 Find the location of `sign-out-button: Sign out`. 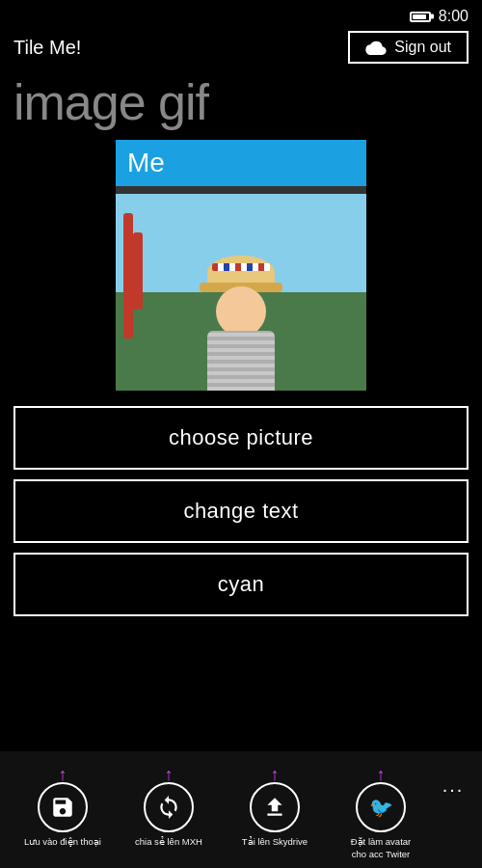

sign-out-button: Sign out is located at coordinates (409, 47).